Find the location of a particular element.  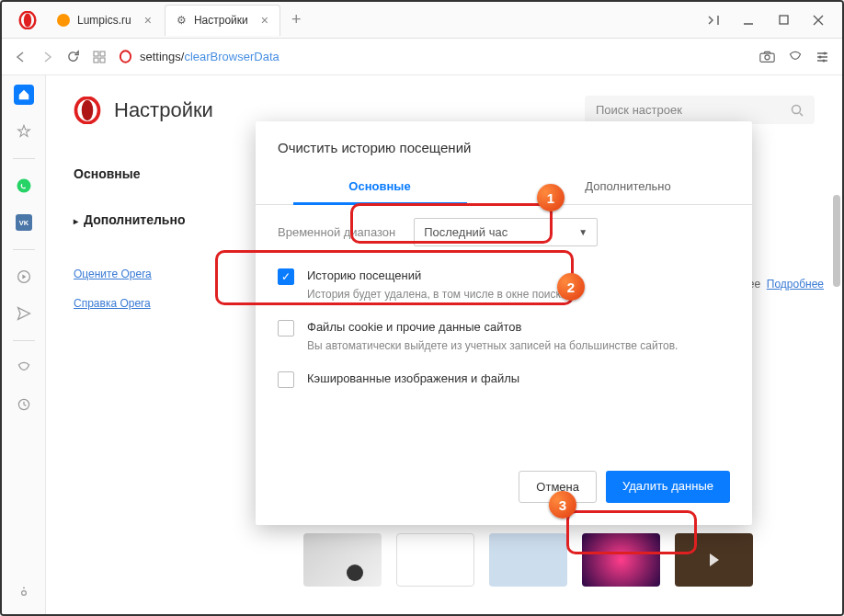

dropdown-value: Последний час is located at coordinates (465, 232).